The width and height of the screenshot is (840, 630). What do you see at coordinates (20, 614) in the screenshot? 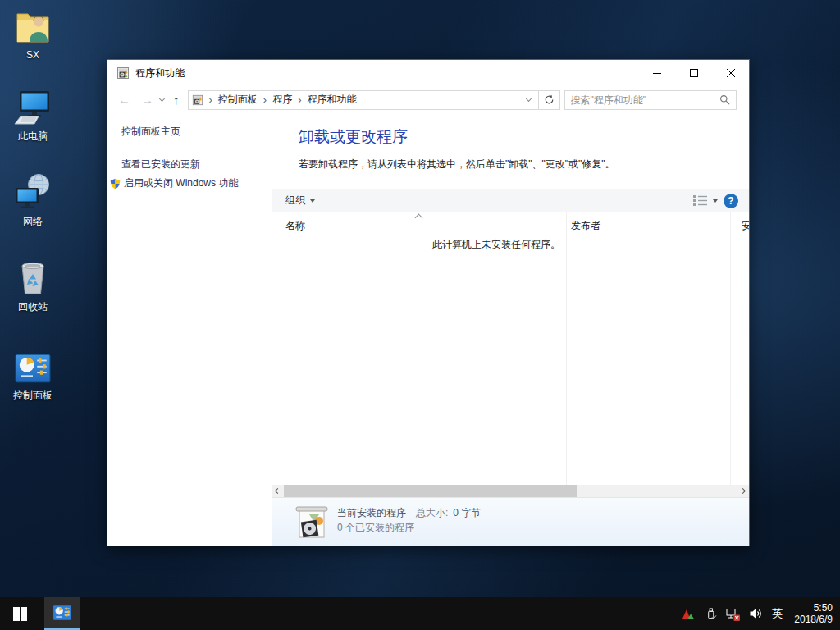
I see `start-button` at bounding box center [20, 614].